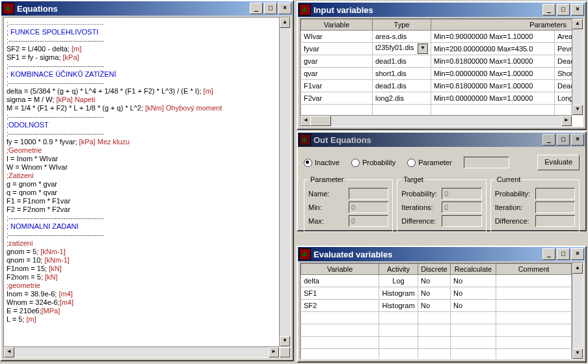 The height and width of the screenshot is (364, 588). I want to click on evaluated-variables-table: Variable Activity Discrete Recalculate C…, so click(436, 311).